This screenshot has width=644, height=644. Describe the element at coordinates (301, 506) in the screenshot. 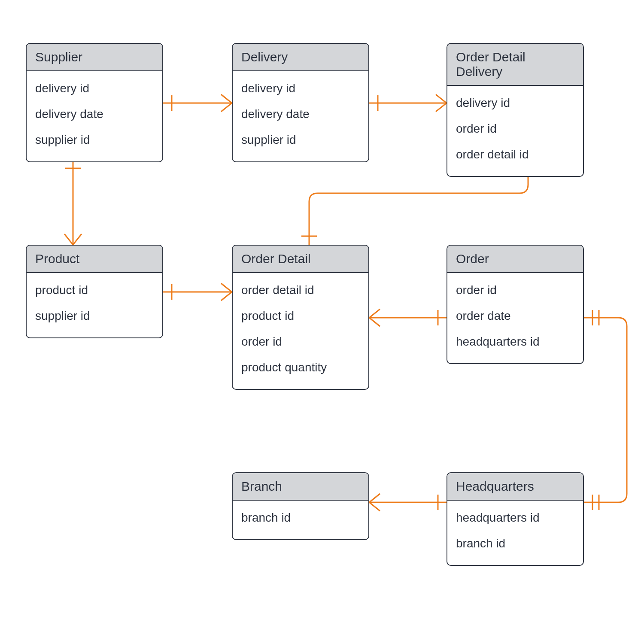

I see `entity-branch: Branch branch id` at that location.